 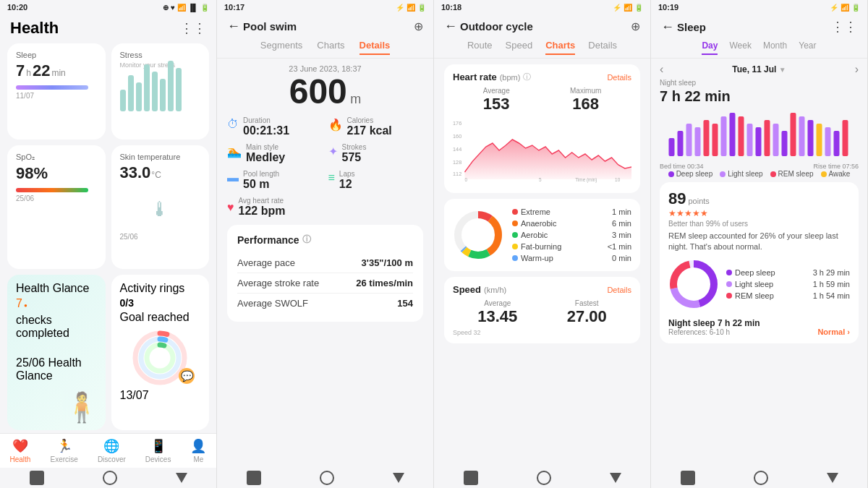 I want to click on nav-health: ❤️ Health, so click(x=20, y=451).